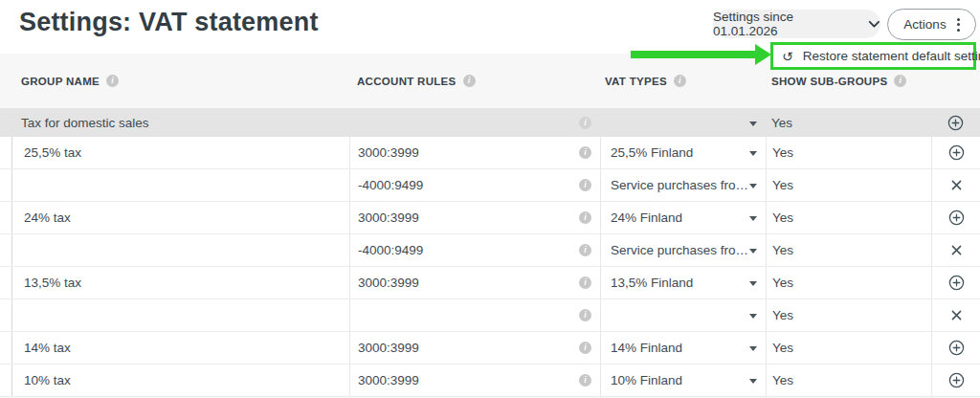 The image size is (980, 398). I want to click on vat-type-dropdown: 24% Finland, so click(683, 218).